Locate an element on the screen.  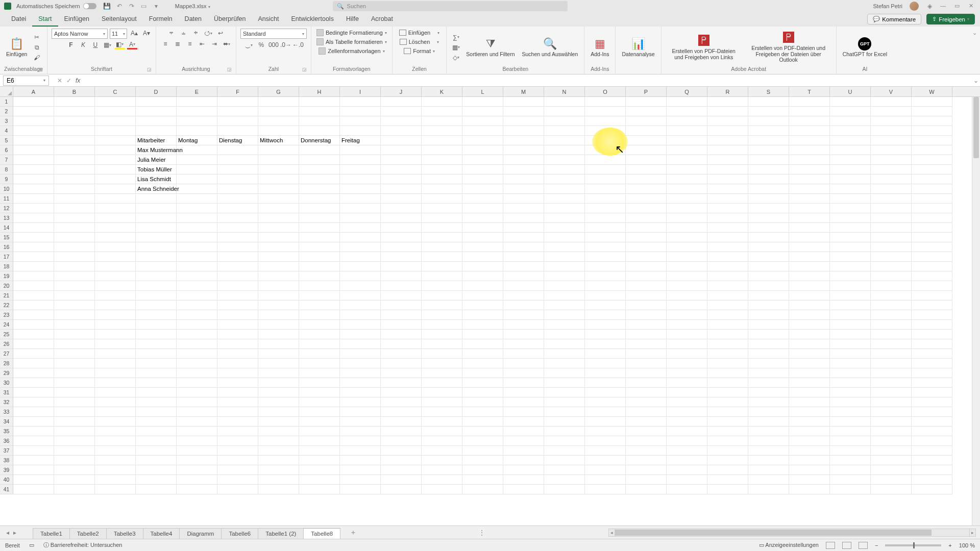
align-left-icon: ≡ is located at coordinates (165, 44).